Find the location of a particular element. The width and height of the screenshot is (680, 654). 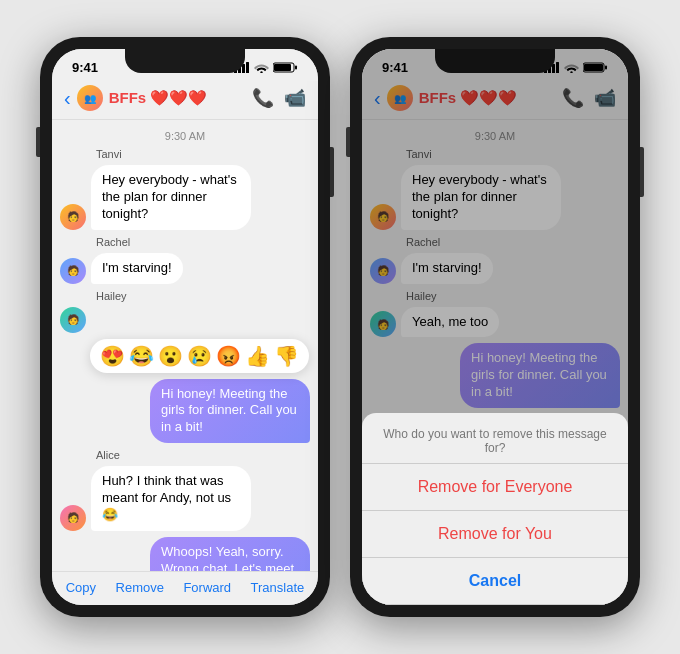

status-time-1: 9:41 is located at coordinates (85, 68).